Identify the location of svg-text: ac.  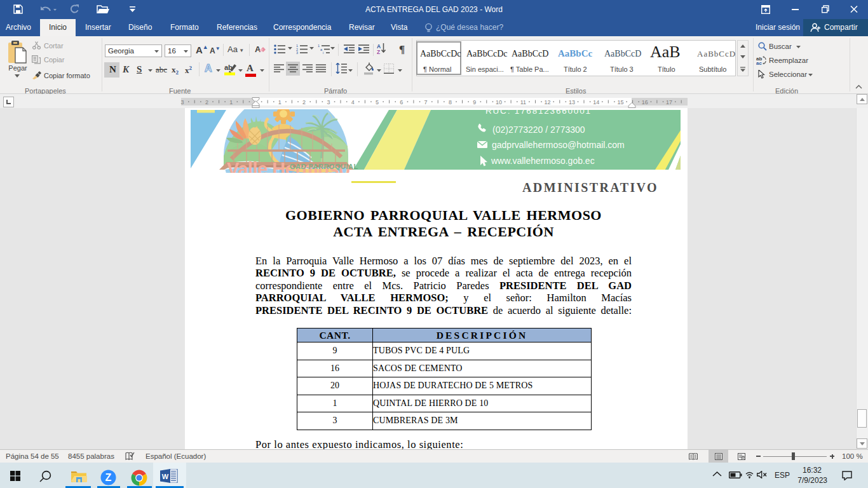
(759, 62).